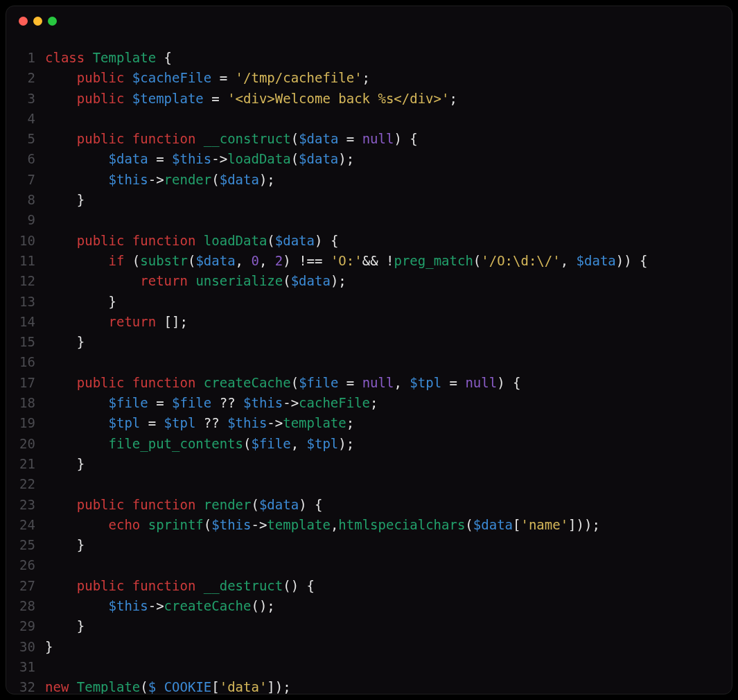 This screenshot has width=738, height=700. I want to click on line-content: class Template {, so click(108, 58).